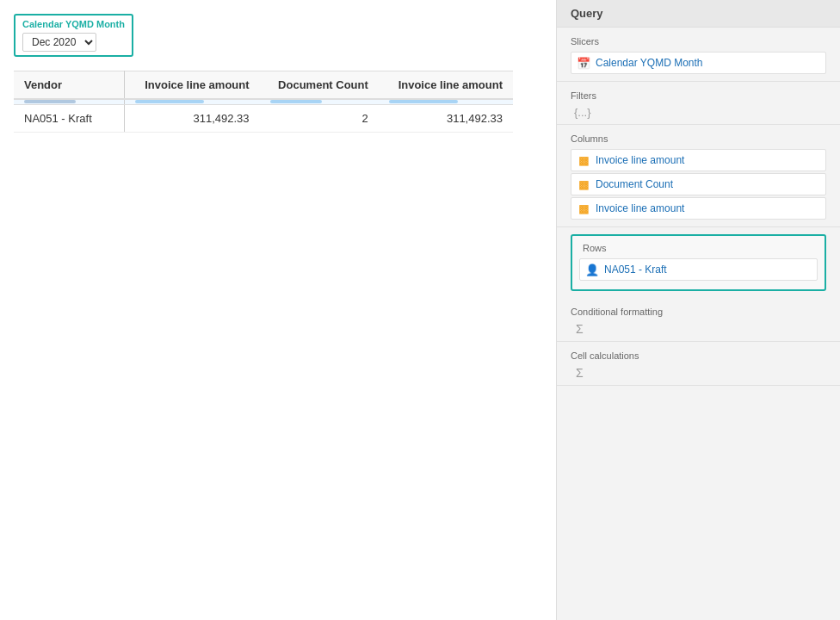 The width and height of the screenshot is (840, 620). I want to click on person-icon-0: 👤, so click(592, 270).